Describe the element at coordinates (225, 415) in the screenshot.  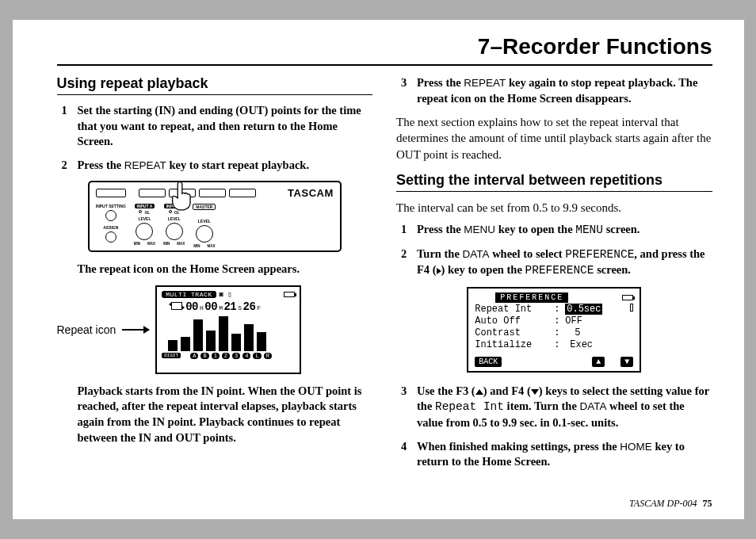
I see `note-text: Playback starts from the IN point. When …` at that location.